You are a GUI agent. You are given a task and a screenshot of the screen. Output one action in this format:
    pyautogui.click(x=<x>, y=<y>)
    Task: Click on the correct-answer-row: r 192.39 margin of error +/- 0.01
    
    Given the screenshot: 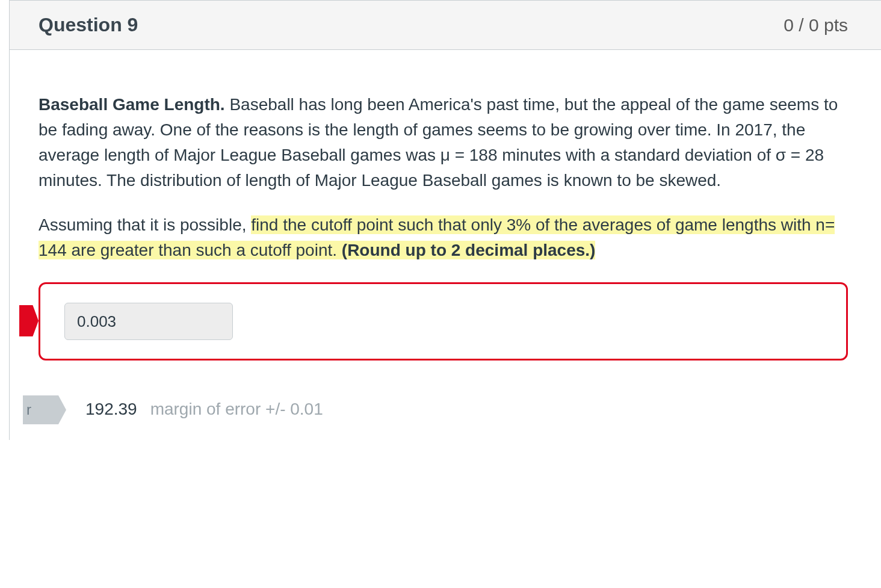 What is the action you would take?
    pyautogui.click(x=443, y=397)
    